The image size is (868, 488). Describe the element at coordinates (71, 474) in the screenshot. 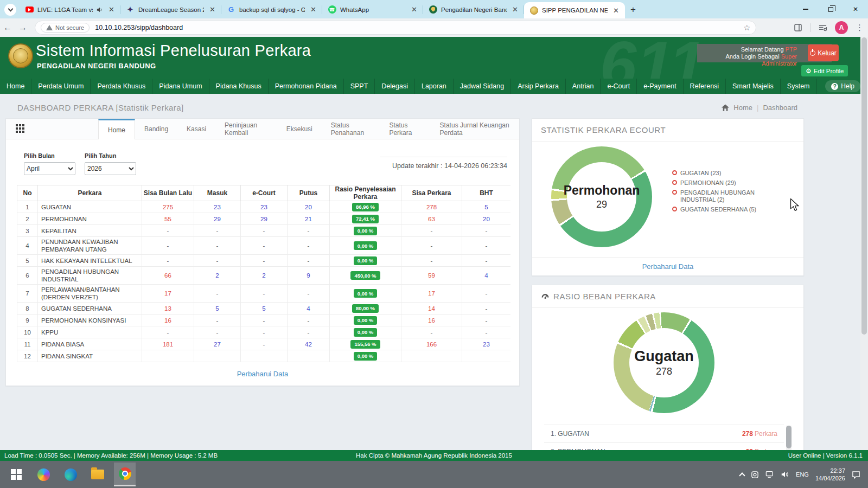

I see `edge-button` at that location.